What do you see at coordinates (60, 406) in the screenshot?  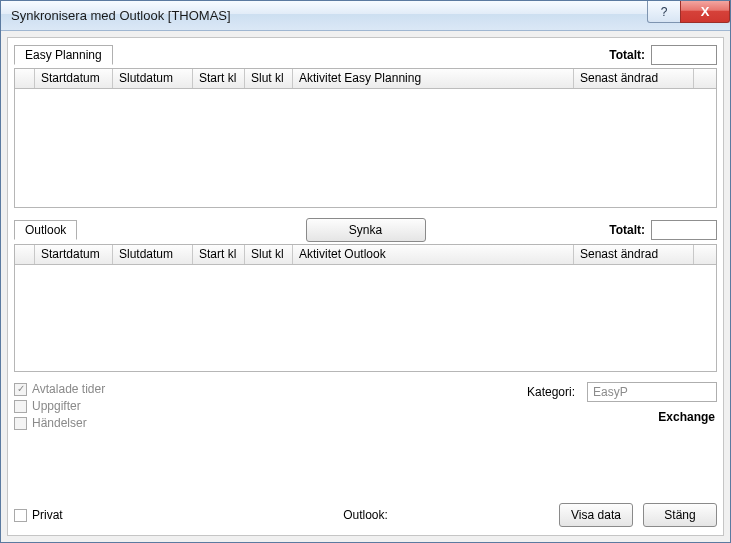 I see `checks-group: ✓ Avtalade tider Uppgifter Händelser` at bounding box center [60, 406].